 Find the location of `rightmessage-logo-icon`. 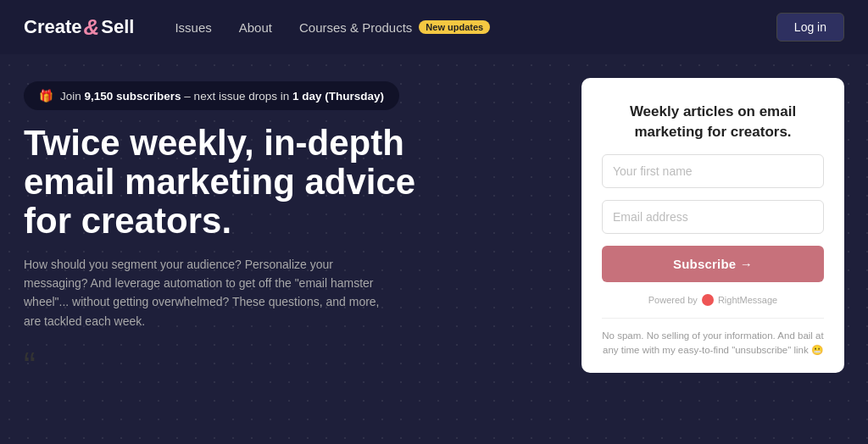

rightmessage-logo-icon is located at coordinates (708, 300).